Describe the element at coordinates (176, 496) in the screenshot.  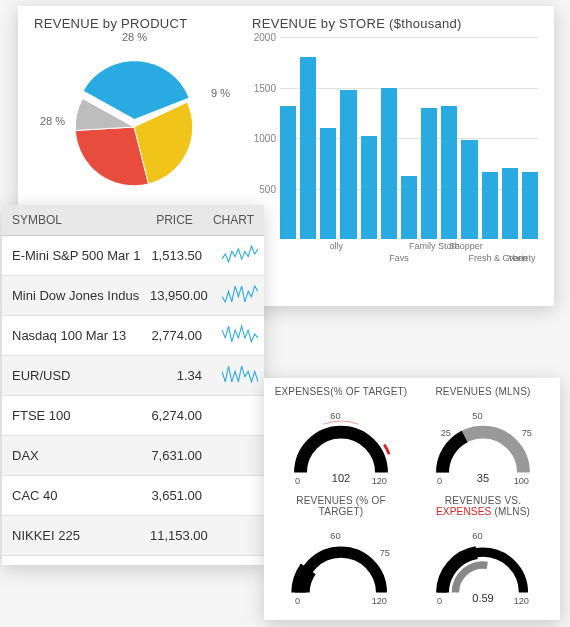
I see `cell-price: 3,651.00` at that location.